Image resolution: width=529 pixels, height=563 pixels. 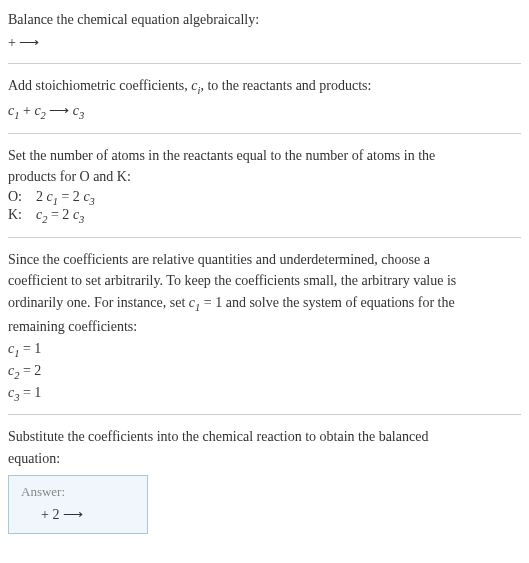 What do you see at coordinates (264, 394) in the screenshot?
I see `result-c3: c3 = 1` at bounding box center [264, 394].